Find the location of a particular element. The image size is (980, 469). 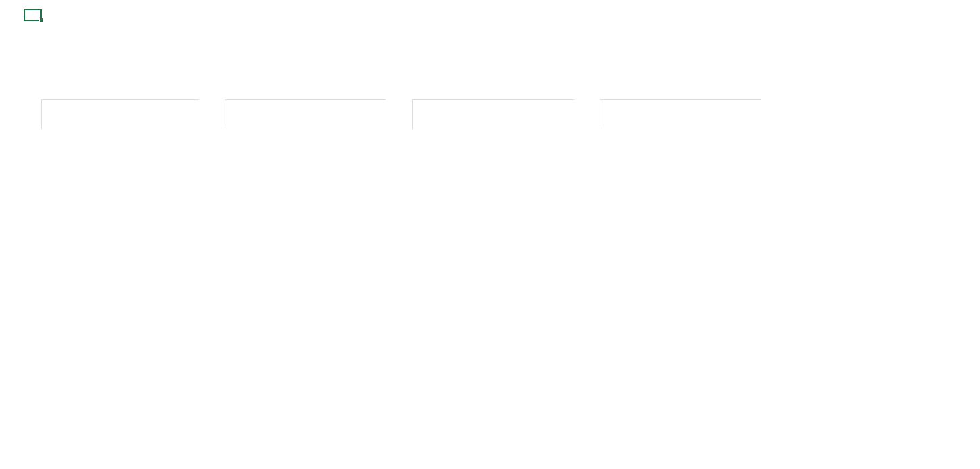

kpi-sluttsaldo-fond is located at coordinates (680, 103).